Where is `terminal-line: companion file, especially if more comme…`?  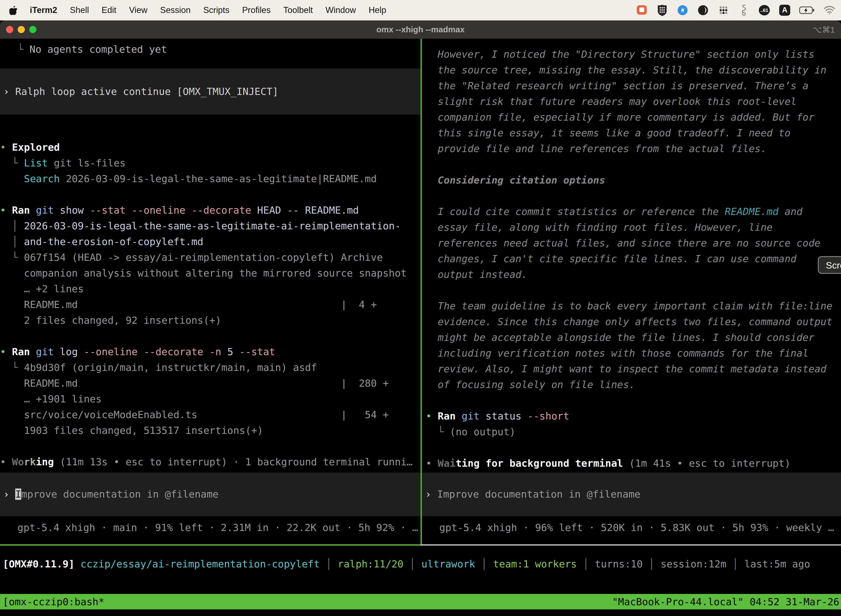 terminal-line: companion file, especially if more comme… is located at coordinates (633, 117).